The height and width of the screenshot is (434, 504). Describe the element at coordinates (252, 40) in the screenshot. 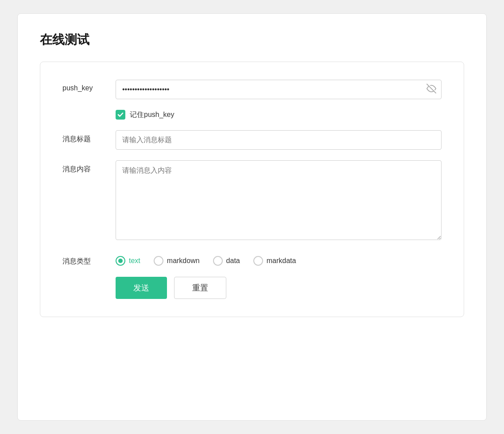

I see `page-title: 在线测试` at that location.